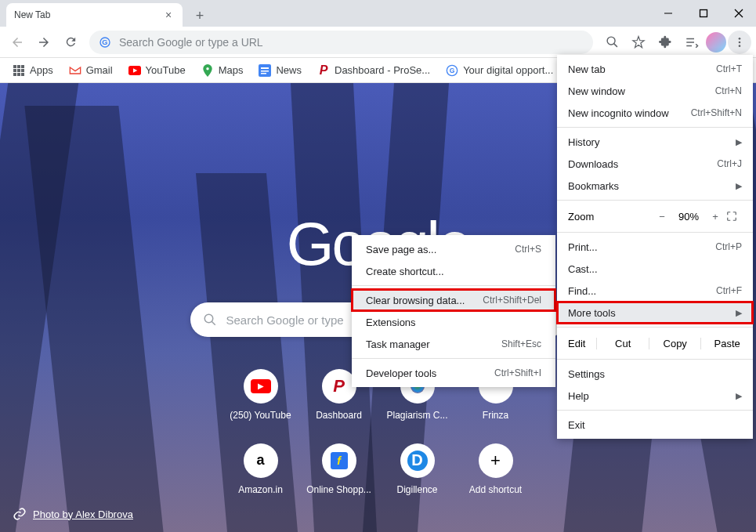 Image resolution: width=756 pixels, height=532 pixels. What do you see at coordinates (20, 514) in the screenshot?
I see `link-icon` at bounding box center [20, 514].